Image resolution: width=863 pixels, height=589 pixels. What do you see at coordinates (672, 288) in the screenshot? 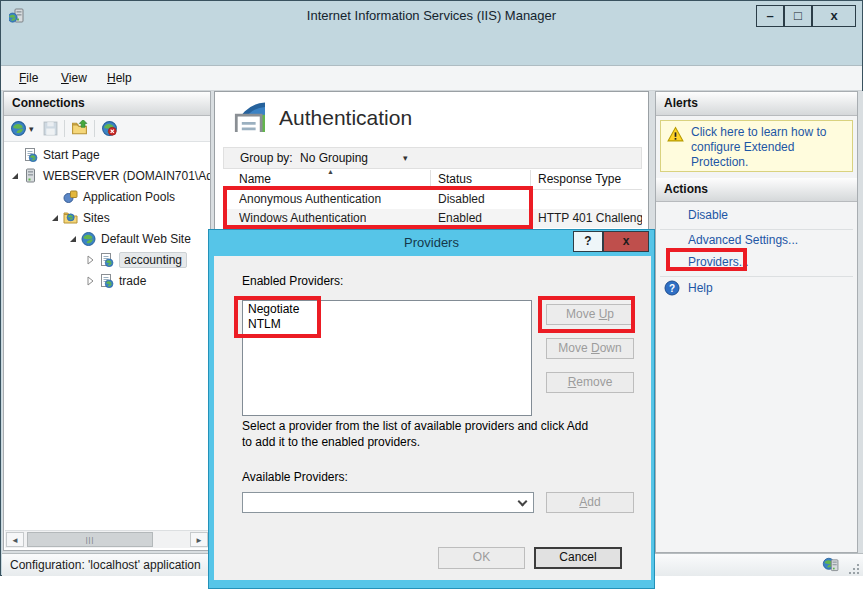
I see `help-icon` at bounding box center [672, 288].